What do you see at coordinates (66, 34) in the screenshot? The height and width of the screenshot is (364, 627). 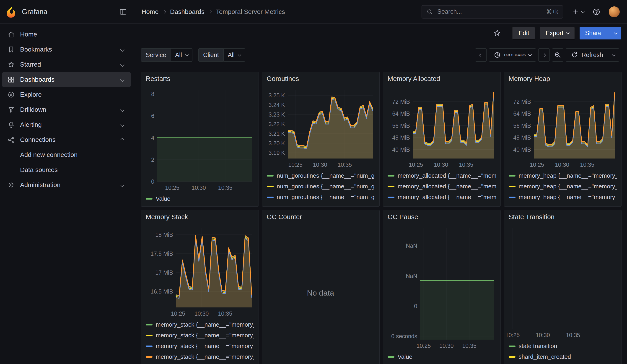 I see `sidebar-item-home: Home` at bounding box center [66, 34].